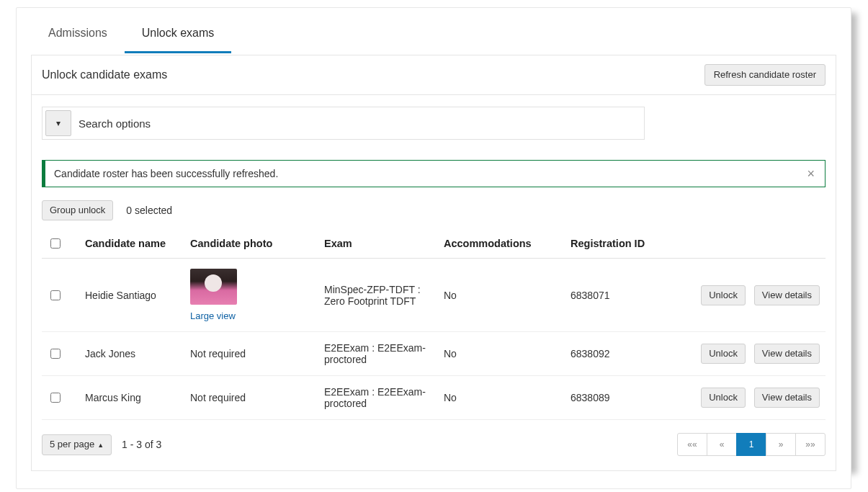 The image size is (868, 492). What do you see at coordinates (621, 243) in the screenshot?
I see `col-registration-id: Registration ID` at bounding box center [621, 243].